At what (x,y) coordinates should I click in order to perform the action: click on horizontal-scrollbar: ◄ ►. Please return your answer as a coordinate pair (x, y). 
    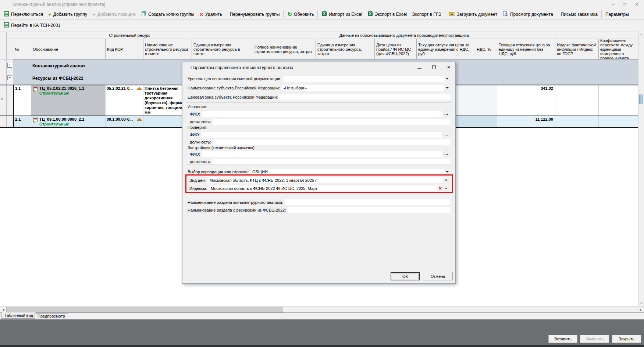
    Looking at the image, I should click on (322, 309).